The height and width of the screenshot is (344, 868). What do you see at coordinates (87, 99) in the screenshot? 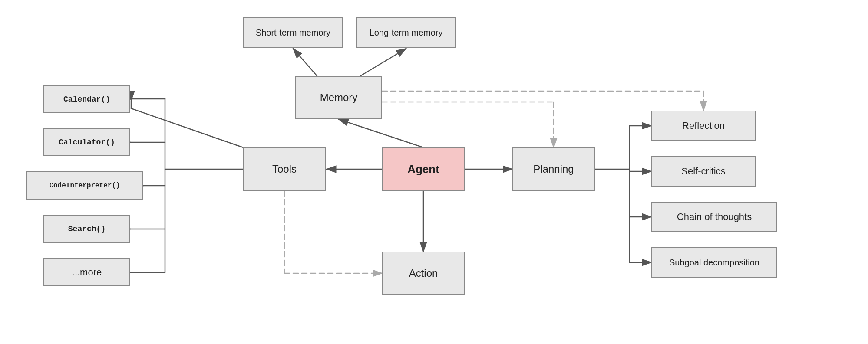
I see `calendar-node: Calendar()` at bounding box center [87, 99].